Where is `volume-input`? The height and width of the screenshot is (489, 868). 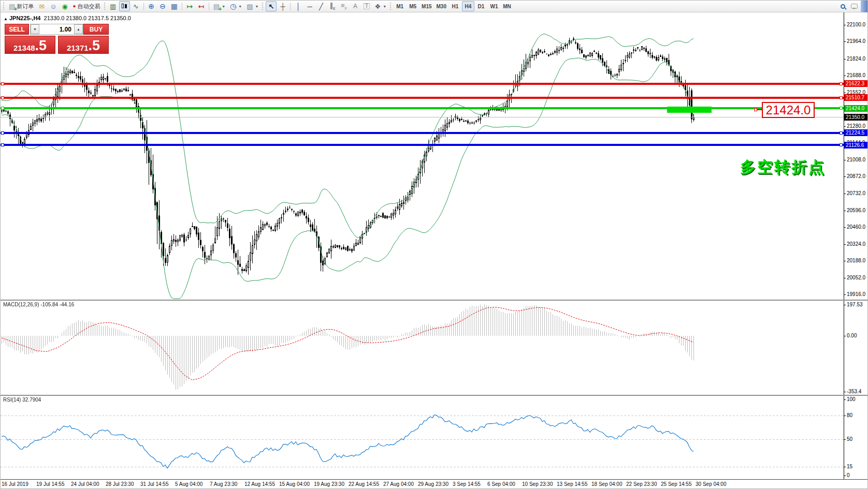 volume-input is located at coordinates (57, 29).